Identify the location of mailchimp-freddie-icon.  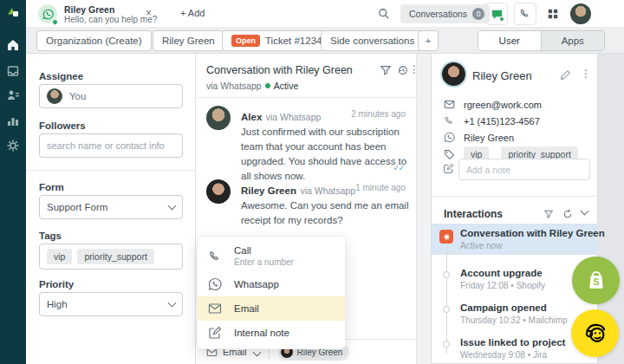
(595, 334).